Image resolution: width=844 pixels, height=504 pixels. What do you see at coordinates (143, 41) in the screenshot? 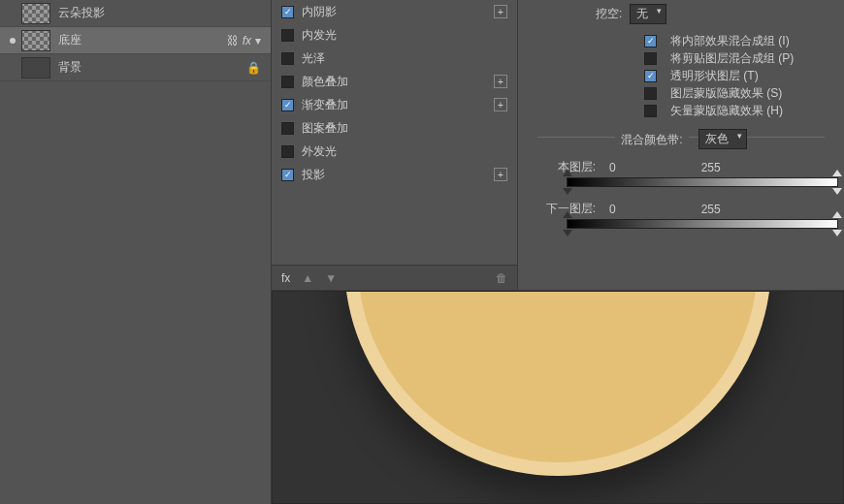
I see `layer-name: 底座` at bounding box center [143, 41].